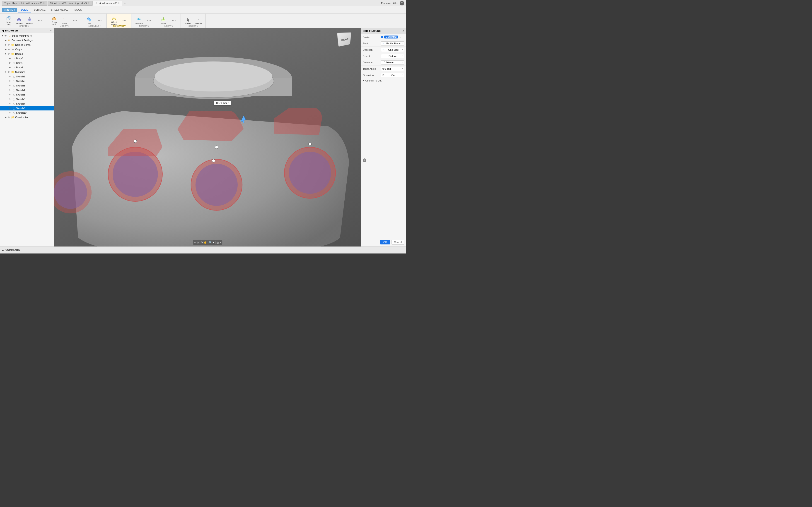 The width and height of the screenshot is (812, 507). Describe the element at coordinates (393, 50) in the screenshot. I see `direction-dropdown: ⊣ One Side ▾` at that location.